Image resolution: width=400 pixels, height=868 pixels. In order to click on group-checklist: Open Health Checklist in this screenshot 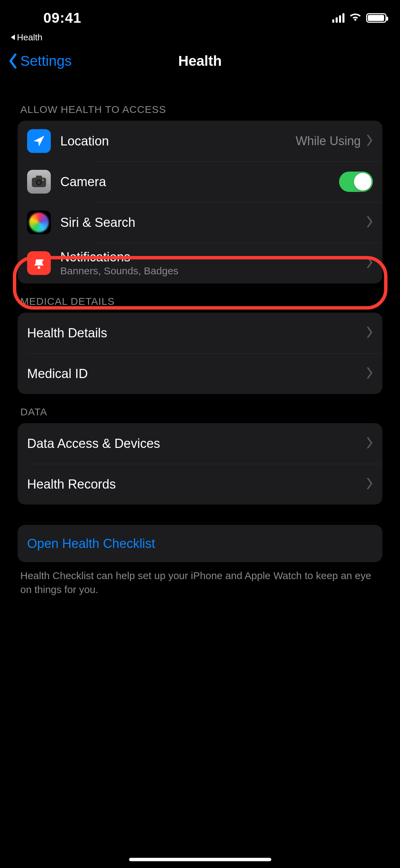, I will do `click(200, 544)`.